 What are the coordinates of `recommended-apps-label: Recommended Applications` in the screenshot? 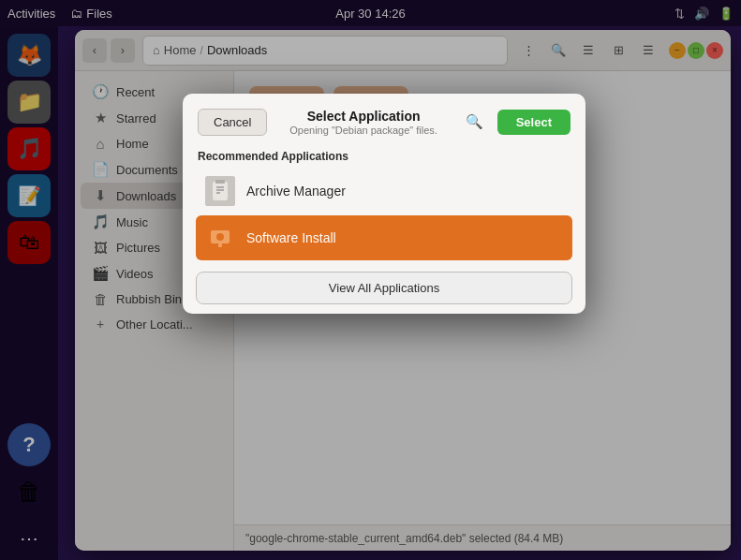 It's located at (384, 156).